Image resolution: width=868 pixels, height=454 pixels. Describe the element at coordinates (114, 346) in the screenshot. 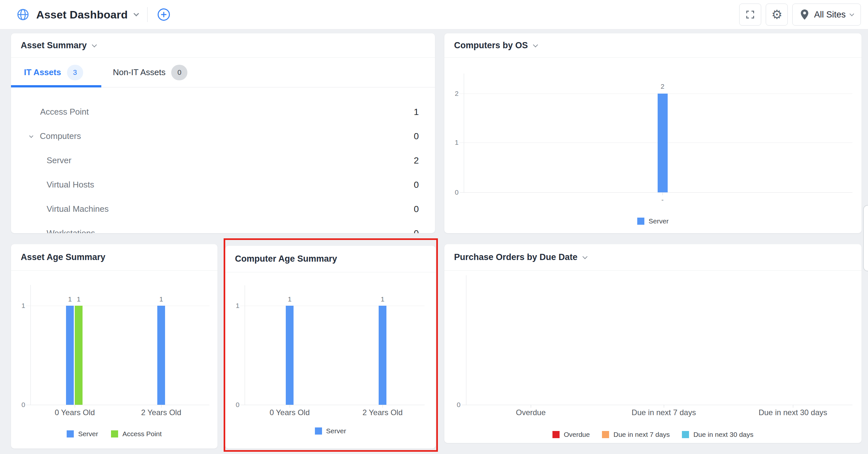

I see `asset-age-summary-card: Asset Age Summary 1 0 1 1 1 0 Years Old …` at that location.